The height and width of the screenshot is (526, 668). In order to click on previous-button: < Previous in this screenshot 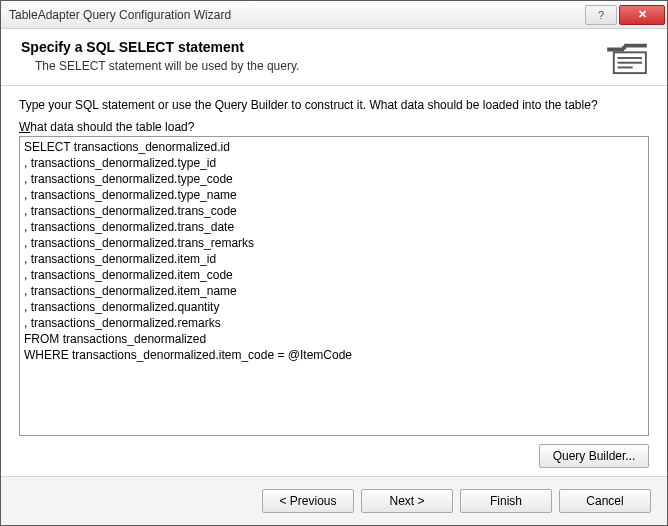, I will do `click(308, 501)`.